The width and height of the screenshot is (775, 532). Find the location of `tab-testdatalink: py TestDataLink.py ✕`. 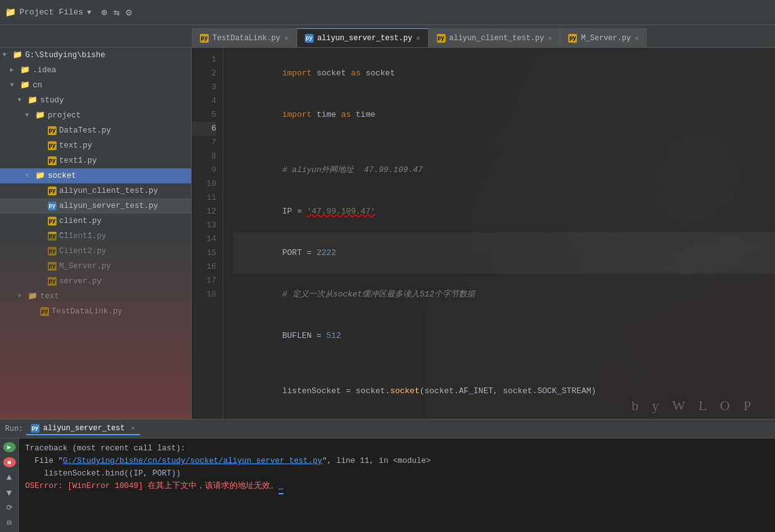

tab-testdatalink: py TestDataLink.py ✕ is located at coordinates (244, 38).